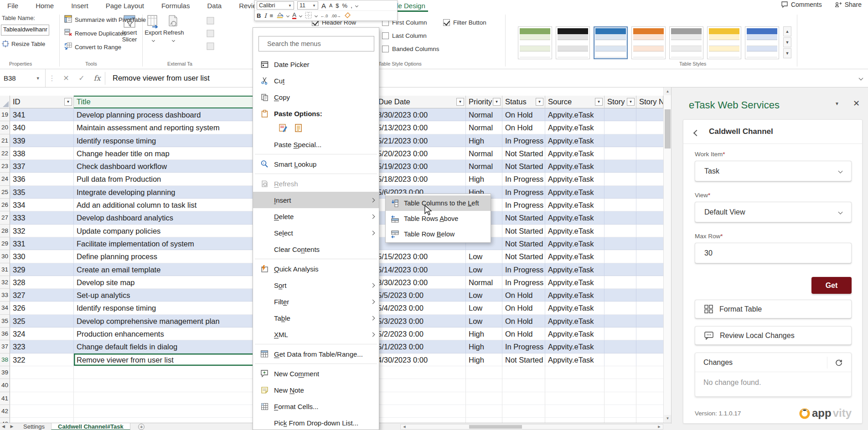 The image size is (868, 430). I want to click on row-number: 40, so click(5, 385).